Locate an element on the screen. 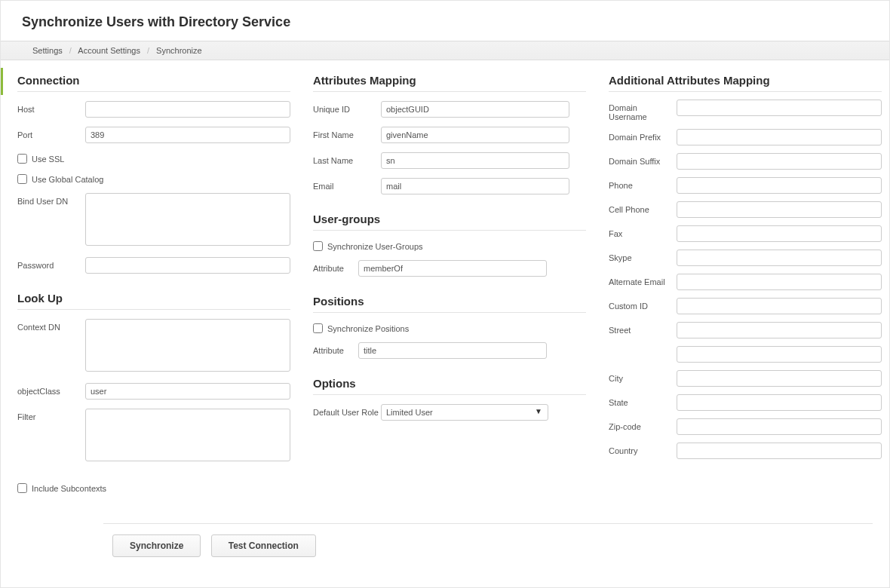  use-global-catalog-checkbox is located at coordinates (23, 179).